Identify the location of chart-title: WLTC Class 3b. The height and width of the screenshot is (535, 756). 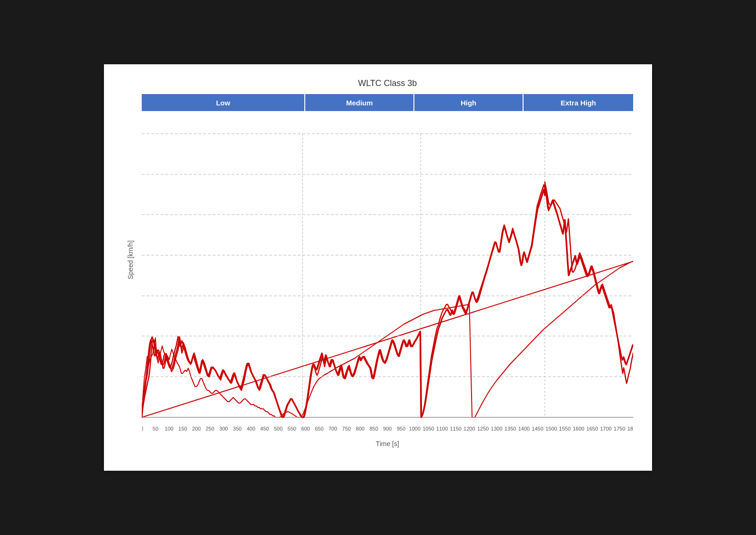
(387, 83).